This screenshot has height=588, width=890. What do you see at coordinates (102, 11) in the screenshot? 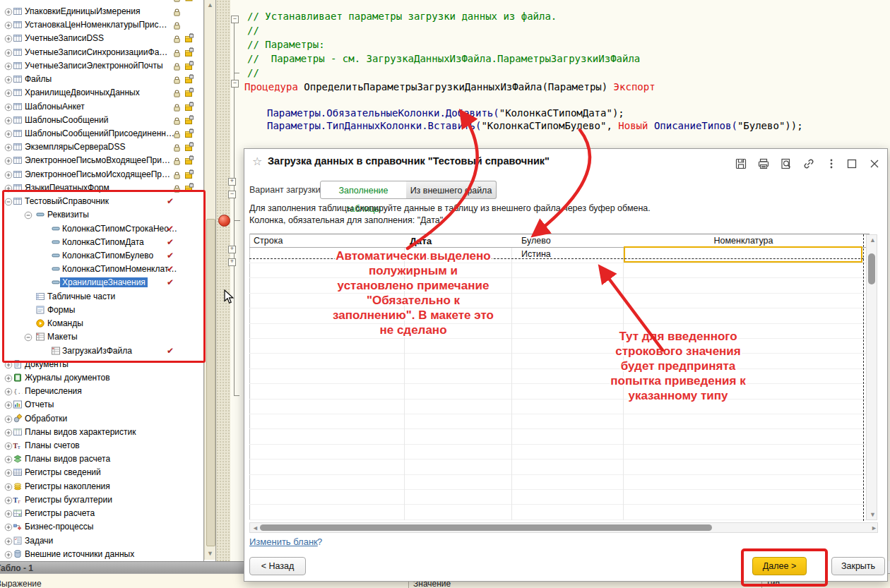
I see `tree-item: УпаковкиЕдиницыИзмерения` at bounding box center [102, 11].